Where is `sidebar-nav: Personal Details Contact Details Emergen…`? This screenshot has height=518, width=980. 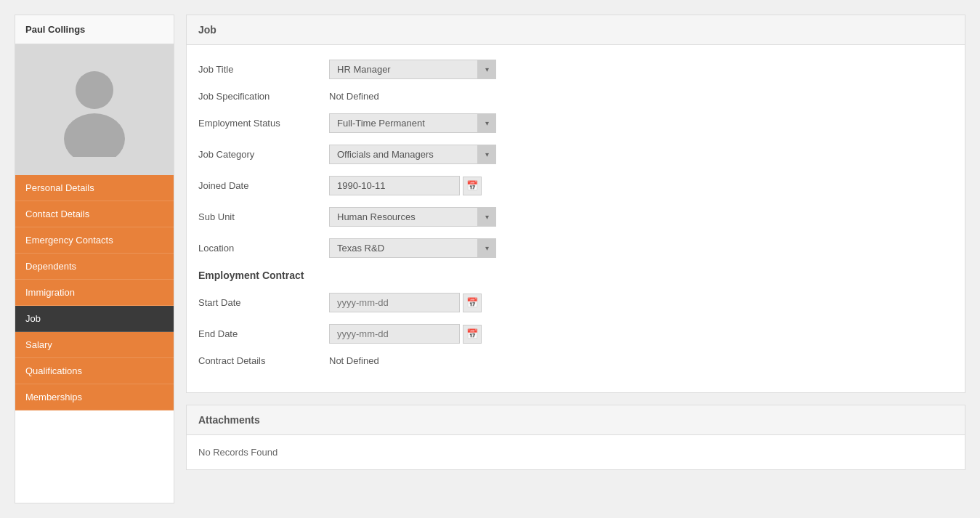
sidebar-nav: Personal Details Contact Details Emergen… is located at coordinates (94, 293).